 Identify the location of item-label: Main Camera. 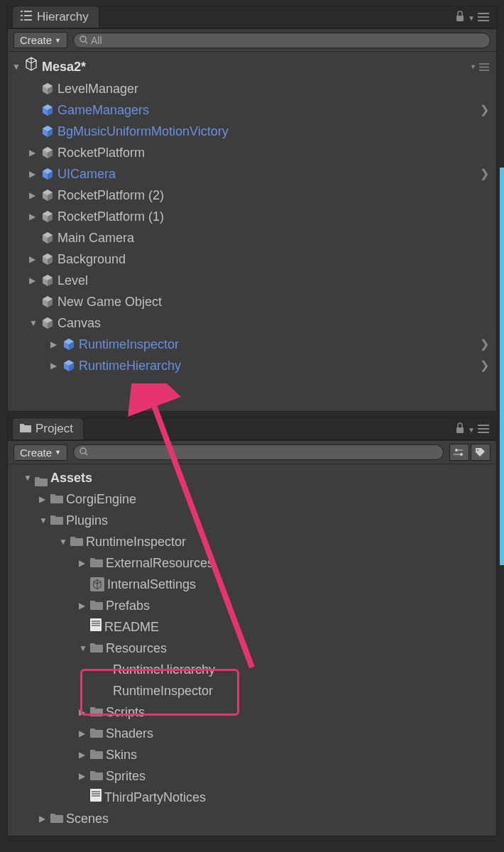
(96, 238).